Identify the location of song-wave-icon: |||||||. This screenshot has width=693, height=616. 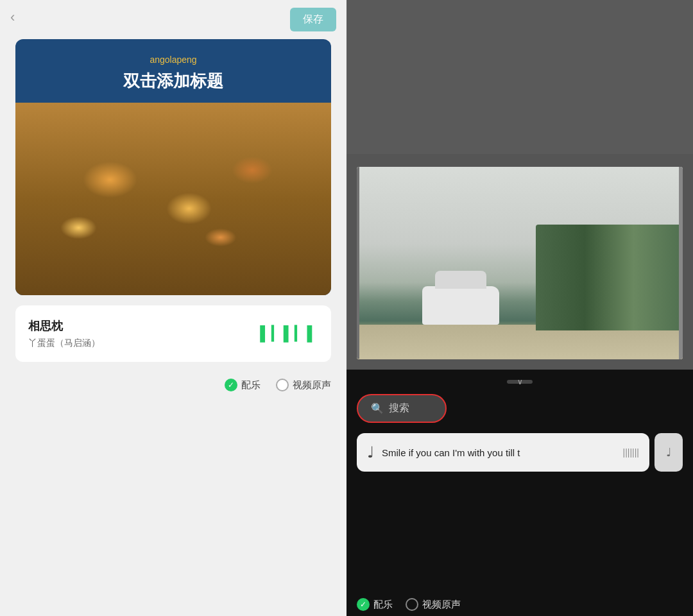
(631, 452).